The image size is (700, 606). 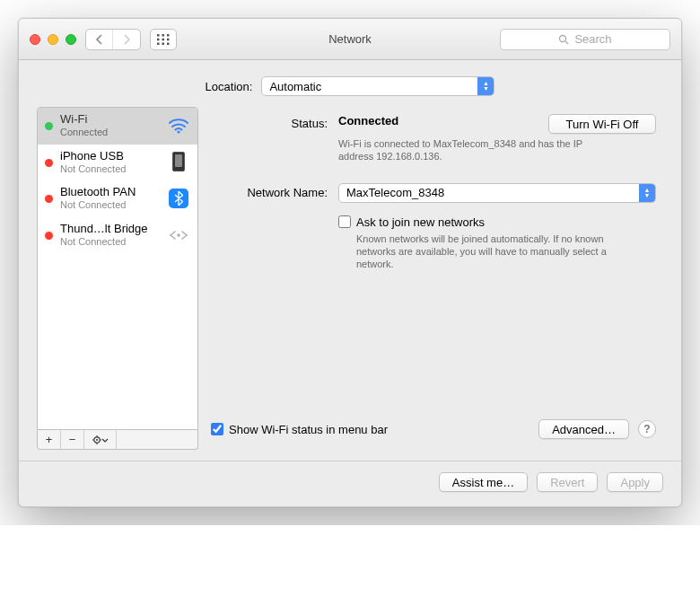 I want to click on minimize-icon, so click(x=53, y=40).